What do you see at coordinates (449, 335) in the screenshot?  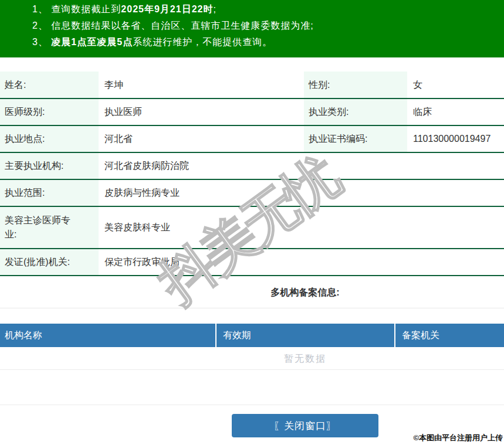 I see `column-header-registration-authority: 备案机关` at bounding box center [449, 335].